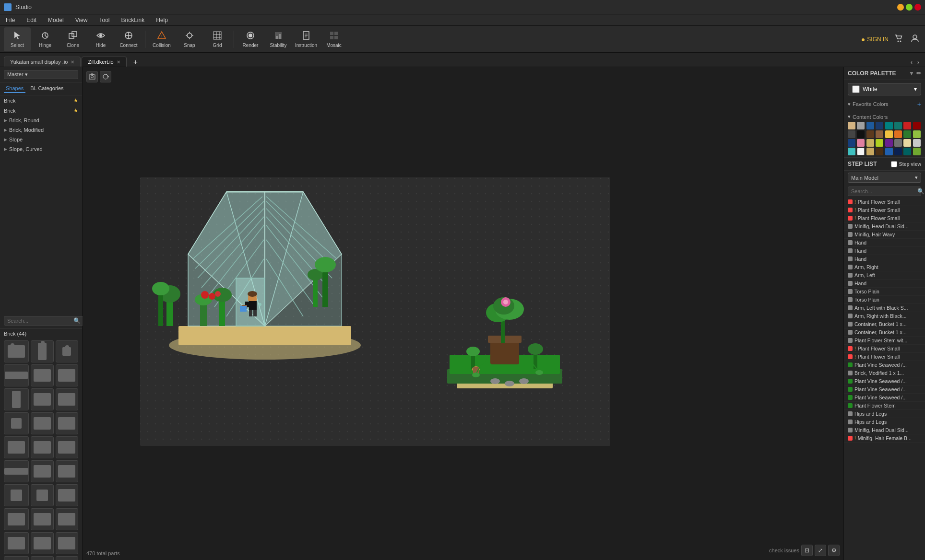 The height and width of the screenshot is (560, 925). I want to click on color-lgreen, so click(917, 134).